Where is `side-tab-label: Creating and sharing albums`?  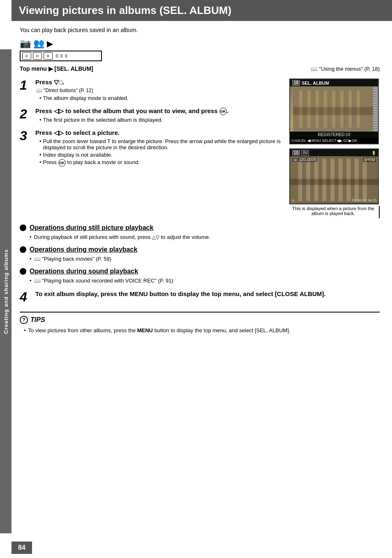 side-tab-label: Creating and sharing albums is located at coordinates (6, 291).